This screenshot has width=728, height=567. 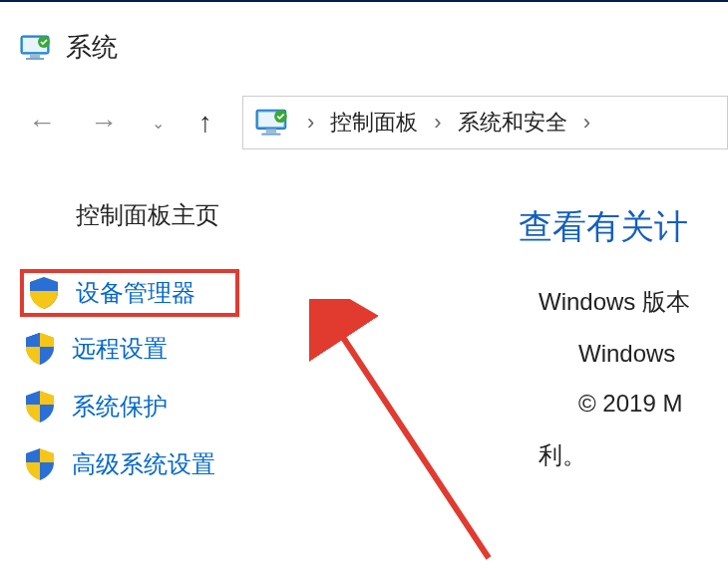 I want to click on annotation-arrow, so click(x=409, y=432).